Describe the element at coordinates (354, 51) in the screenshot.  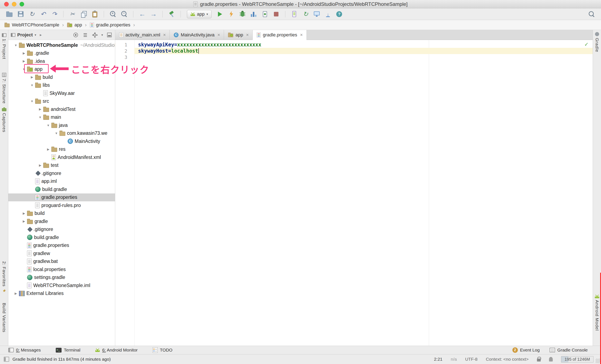
I see `code-line-2: 2skywayHost=localhost` at that location.